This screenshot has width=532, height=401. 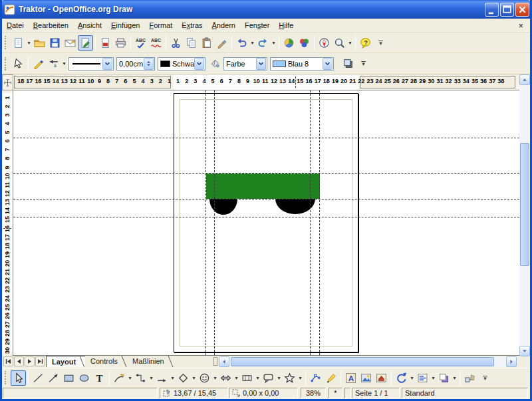 I want to click on auto-spellcheck-button: ABC, so click(x=156, y=43).